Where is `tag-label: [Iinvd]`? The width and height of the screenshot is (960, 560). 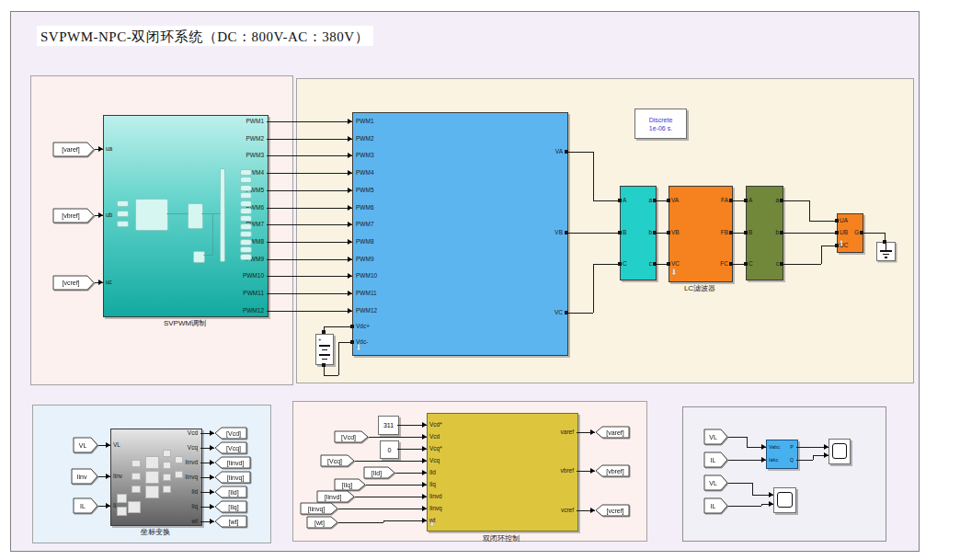 tag-label: [Iinvd] is located at coordinates (235, 463).